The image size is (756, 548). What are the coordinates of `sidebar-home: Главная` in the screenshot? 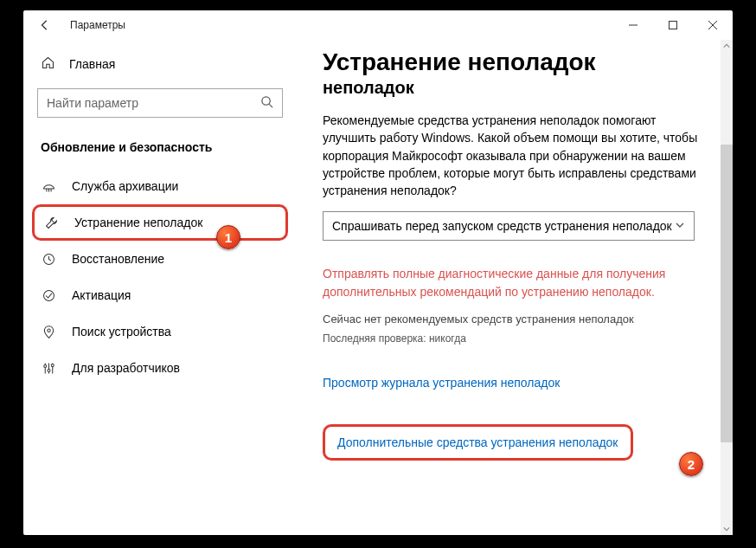 It's located at (160, 65).